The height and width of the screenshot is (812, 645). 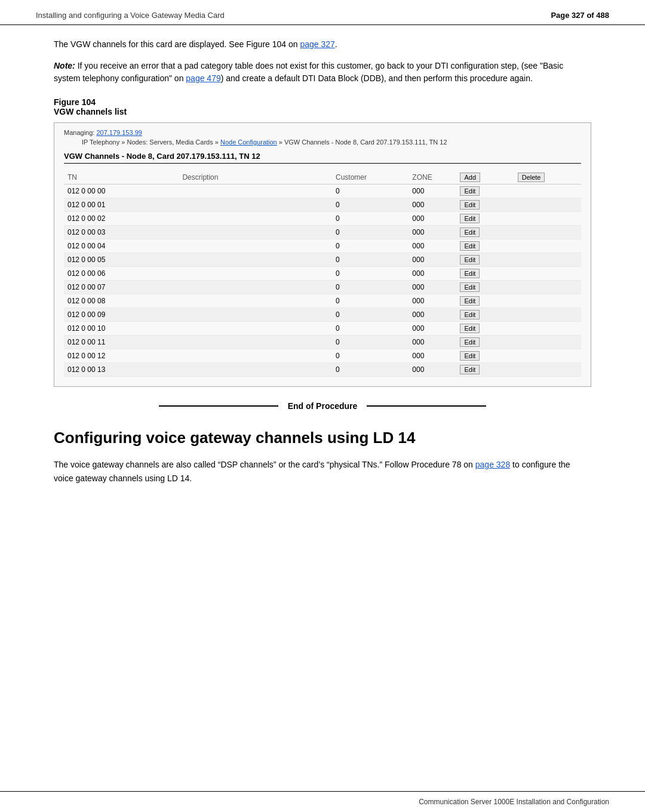 What do you see at coordinates (64, 66) in the screenshot?
I see `note-label: Note:` at bounding box center [64, 66].